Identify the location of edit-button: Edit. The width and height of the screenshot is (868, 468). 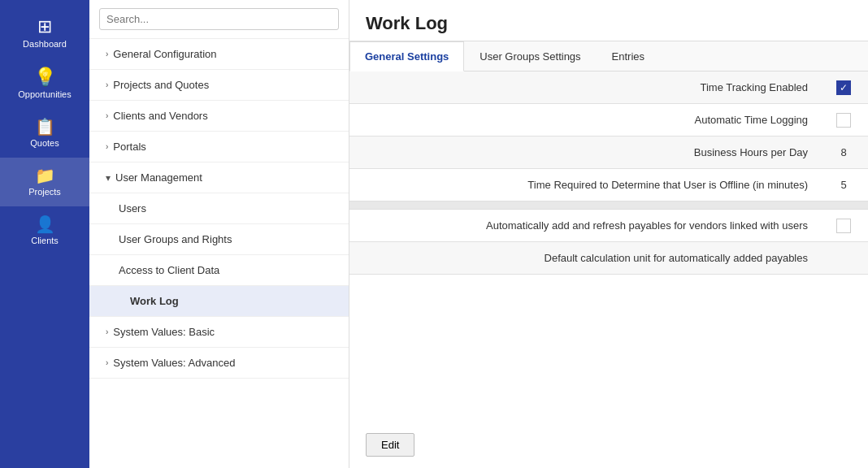
(390, 445).